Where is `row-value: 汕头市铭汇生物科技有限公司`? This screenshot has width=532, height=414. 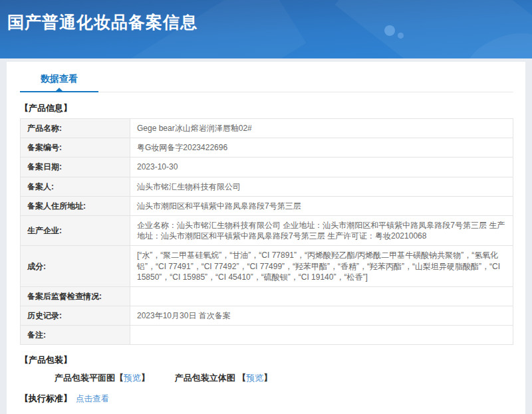 row-value: 汕头市铭汇生物科技有限公司 is located at coordinates (322, 186).